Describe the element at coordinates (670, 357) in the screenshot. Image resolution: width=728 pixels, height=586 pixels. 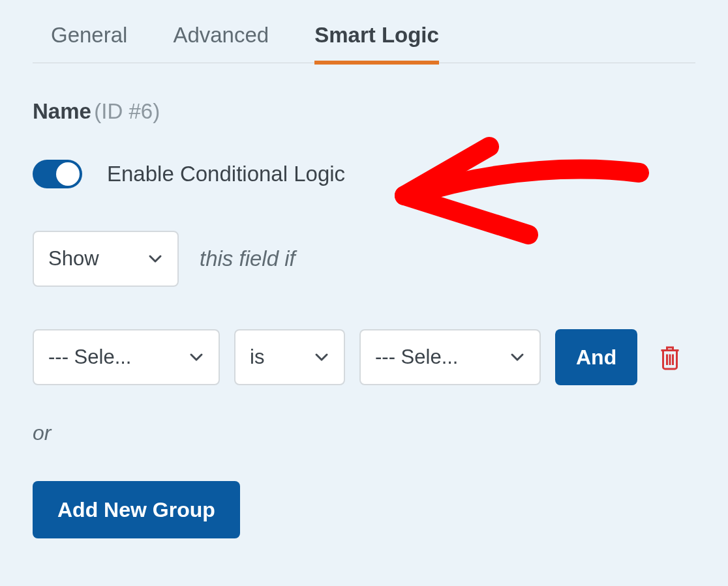
I see `trash-icon` at that location.